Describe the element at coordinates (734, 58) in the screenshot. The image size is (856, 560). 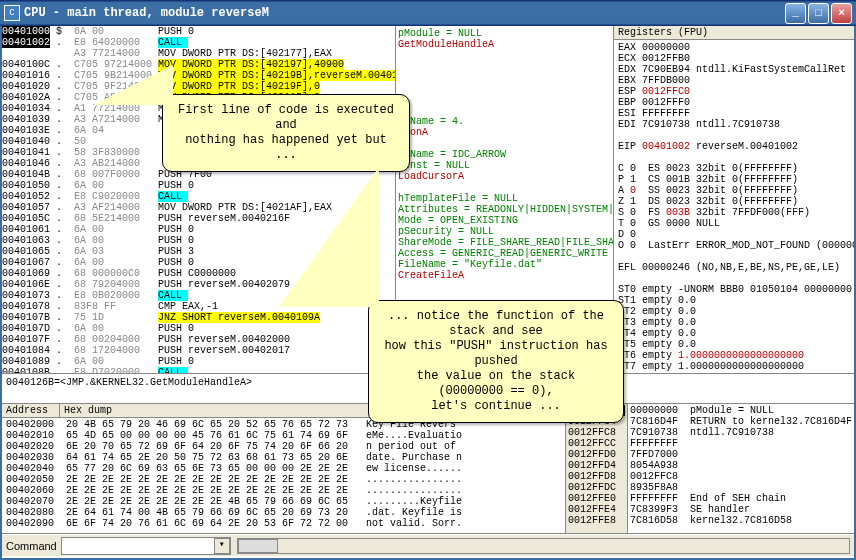
I see `register-line: ECX 0012FFB0` at that location.